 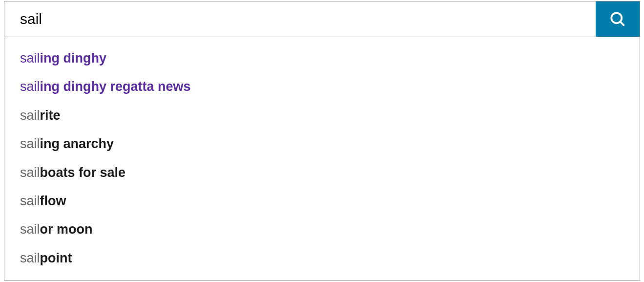 What do you see at coordinates (322, 229) in the screenshot?
I see `suggestion-item: sailor moon` at bounding box center [322, 229].